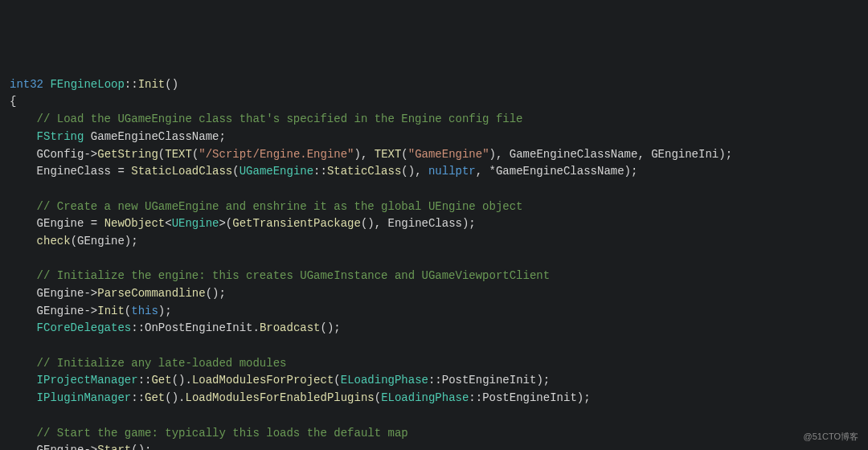 Image resolution: width=868 pixels, height=450 pixels. What do you see at coordinates (87, 84) in the screenshot?
I see `class-name: FEngineLoop` at bounding box center [87, 84].